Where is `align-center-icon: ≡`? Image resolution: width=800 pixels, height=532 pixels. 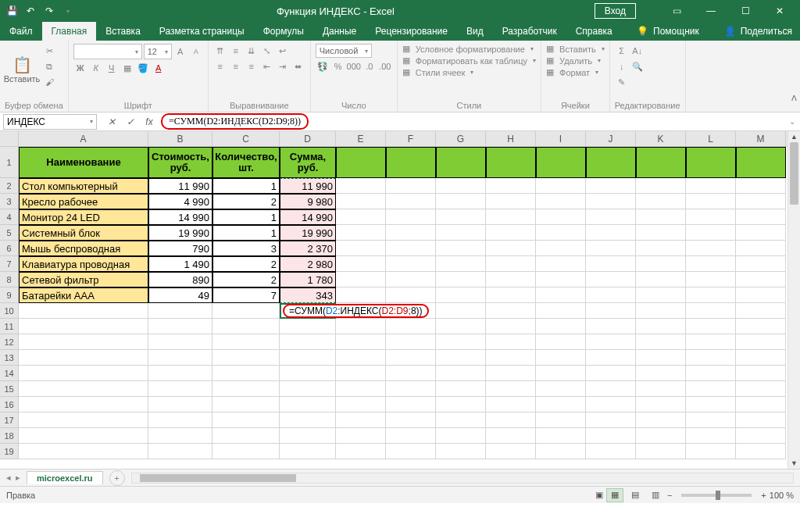 align-center-icon: ≡ is located at coordinates (236, 66).